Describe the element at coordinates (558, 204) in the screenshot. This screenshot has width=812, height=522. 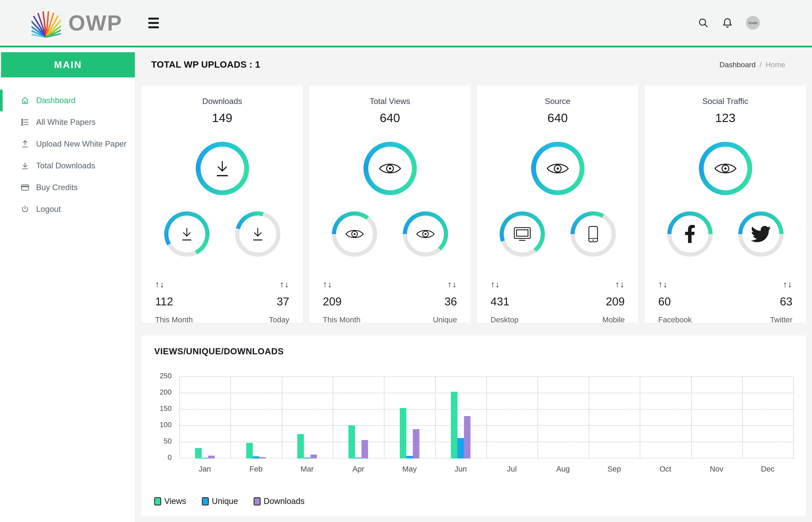
I see `stat-card-source: Source 640` at that location.